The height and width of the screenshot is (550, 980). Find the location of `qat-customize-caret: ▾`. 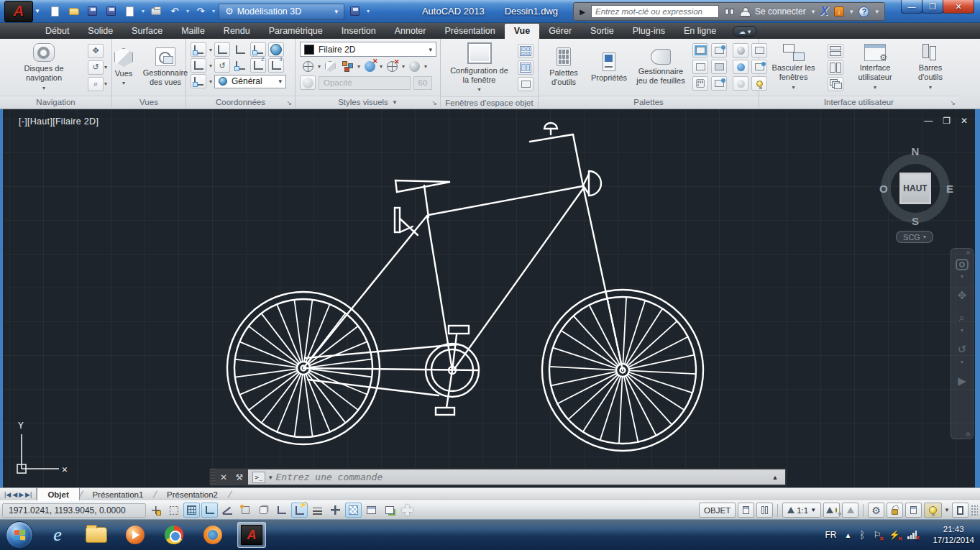

qat-customize-caret: ▾ is located at coordinates (368, 12).